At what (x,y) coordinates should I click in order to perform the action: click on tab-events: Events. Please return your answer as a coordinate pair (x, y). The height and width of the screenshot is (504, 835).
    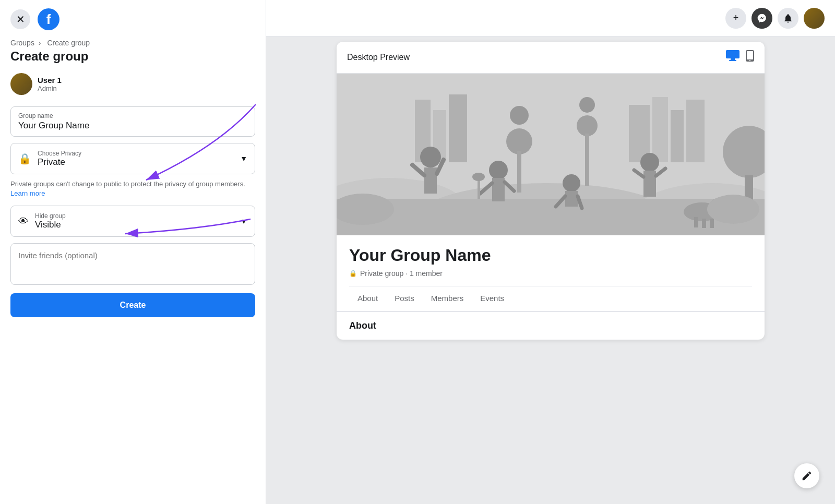
    Looking at the image, I should click on (492, 298).